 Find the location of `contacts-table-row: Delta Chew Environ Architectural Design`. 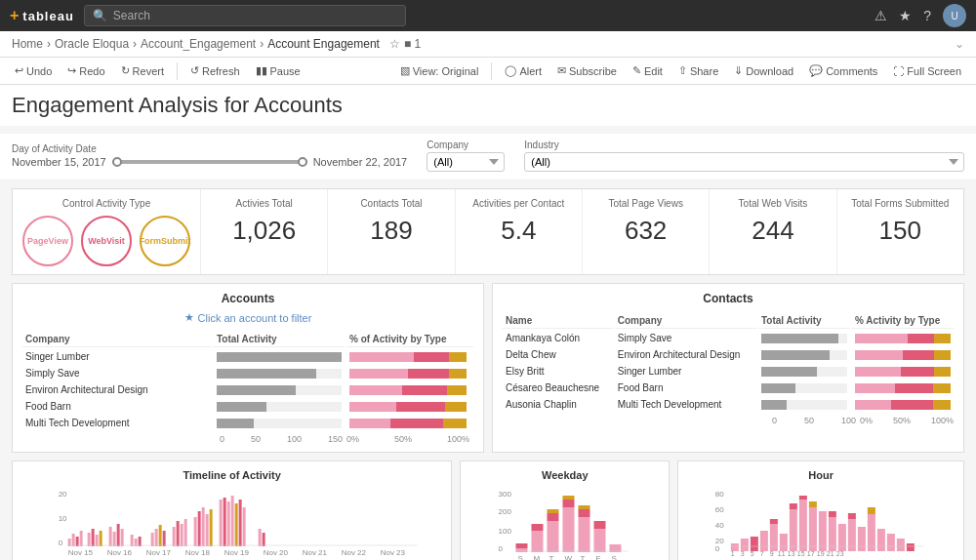

contacts-table-row: Delta Chew Environ Architectural Design is located at coordinates (728, 355).